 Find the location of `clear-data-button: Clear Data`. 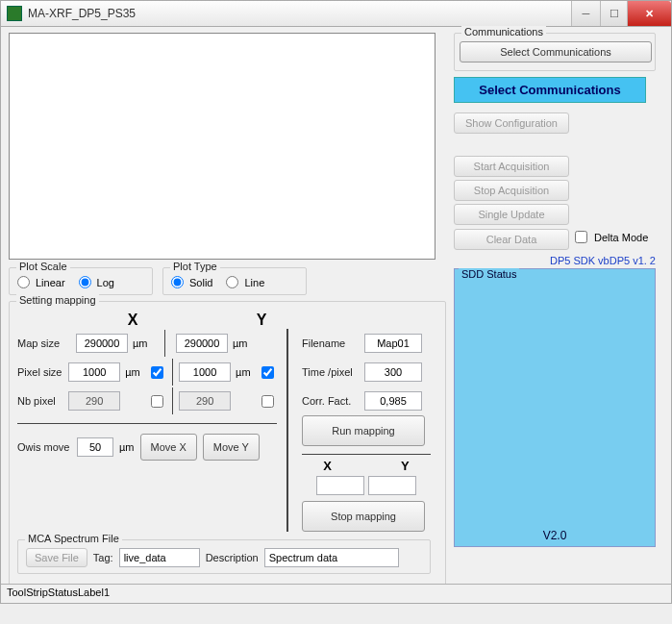

clear-data-button: Clear Data is located at coordinates (511, 239).